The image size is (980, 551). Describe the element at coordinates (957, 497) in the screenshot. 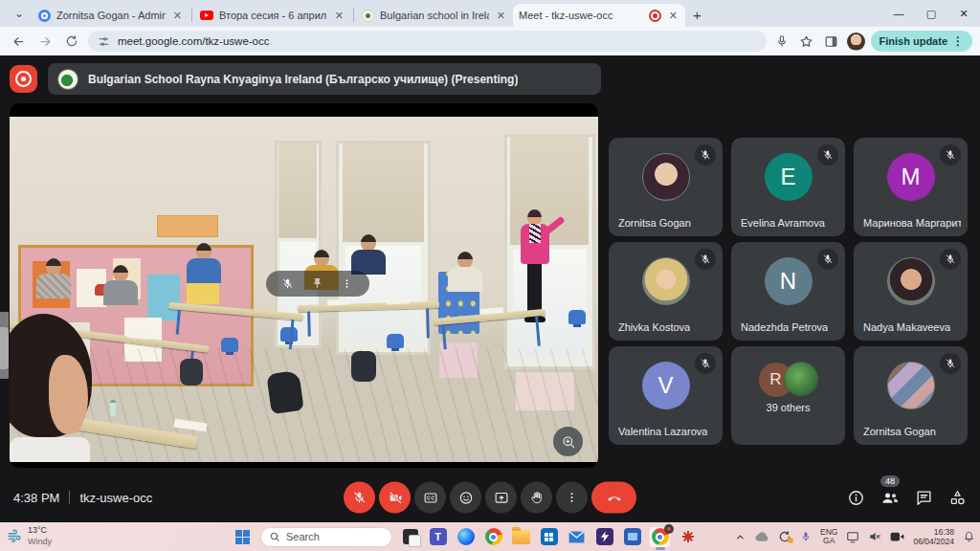

I see `activities-button` at that location.